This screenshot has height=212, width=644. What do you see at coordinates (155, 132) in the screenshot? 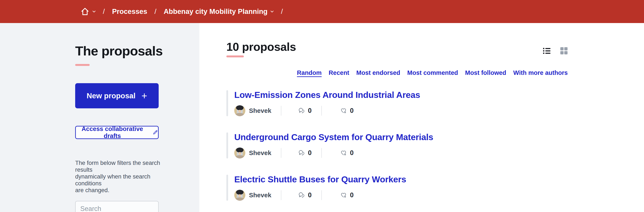
I see `pencil-icon` at bounding box center [155, 132].